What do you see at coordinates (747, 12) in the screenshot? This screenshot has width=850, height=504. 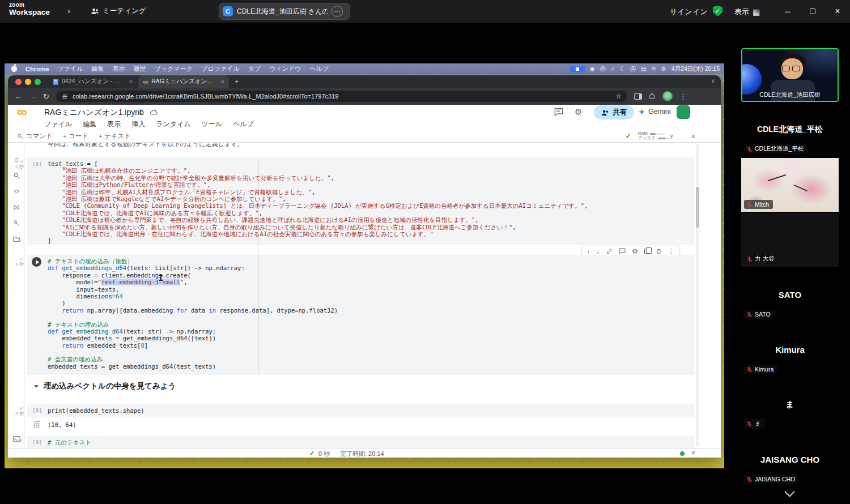 I see `view-button: 表示 ▦` at bounding box center [747, 12].